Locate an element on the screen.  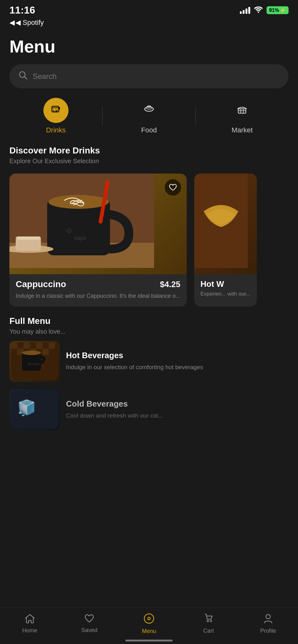
full-menu-title: Full Menu is located at coordinates (149, 321).